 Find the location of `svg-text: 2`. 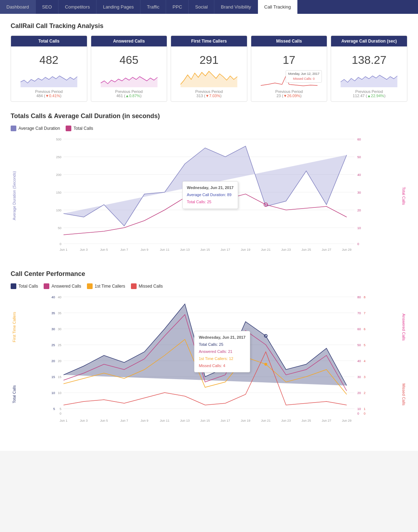

svg-text: 2 is located at coordinates (365, 393).